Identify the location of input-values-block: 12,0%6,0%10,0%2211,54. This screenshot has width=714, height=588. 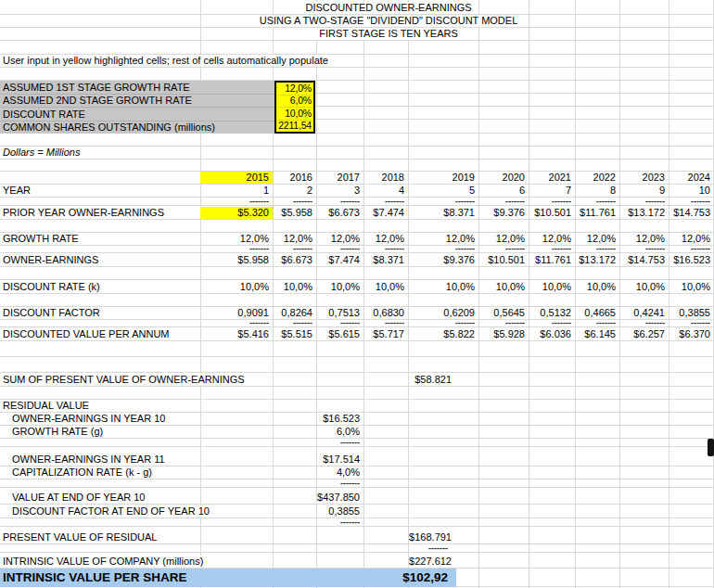
(295, 108).